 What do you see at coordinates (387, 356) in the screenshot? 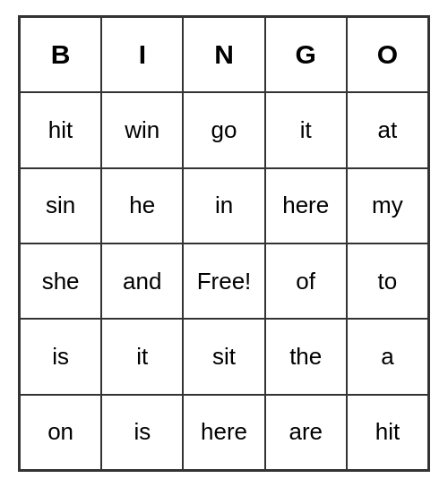
I see `bingo-cell-r3-c4: a` at bounding box center [387, 356].